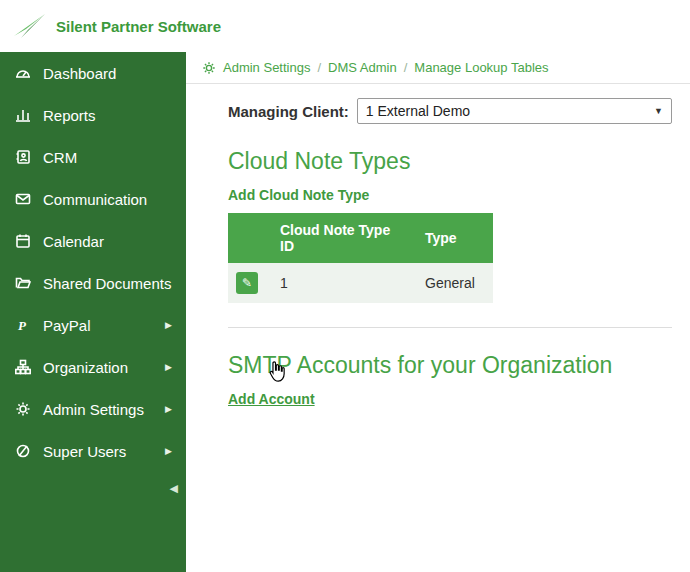  Describe the element at coordinates (450, 328) in the screenshot. I see `section-divider` at that location.